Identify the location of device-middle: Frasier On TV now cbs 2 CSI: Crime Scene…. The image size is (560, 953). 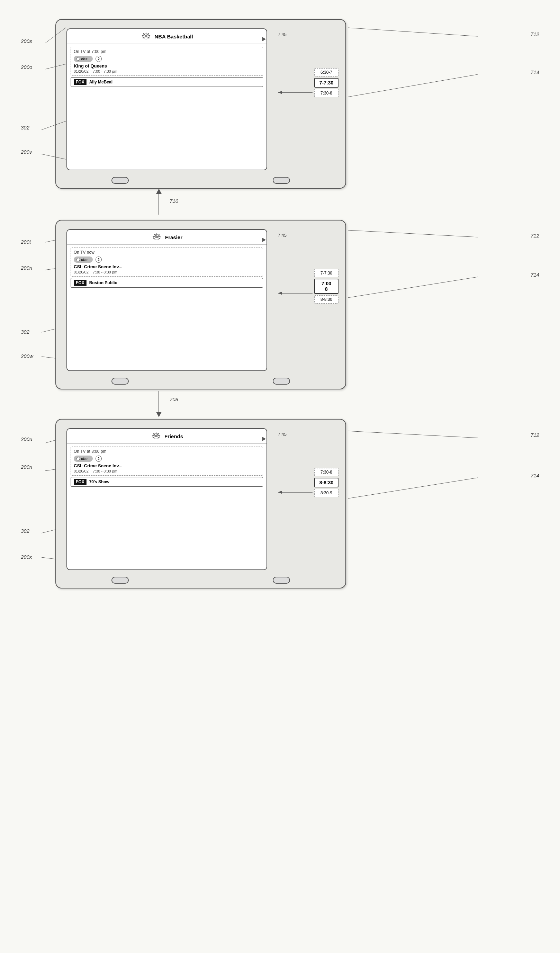
(200, 305).